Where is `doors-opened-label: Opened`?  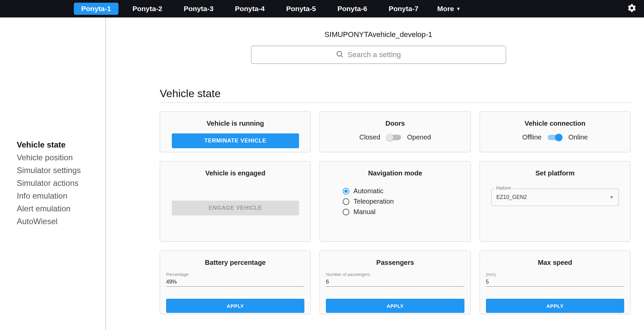
doors-opened-label: Opened is located at coordinates (419, 137).